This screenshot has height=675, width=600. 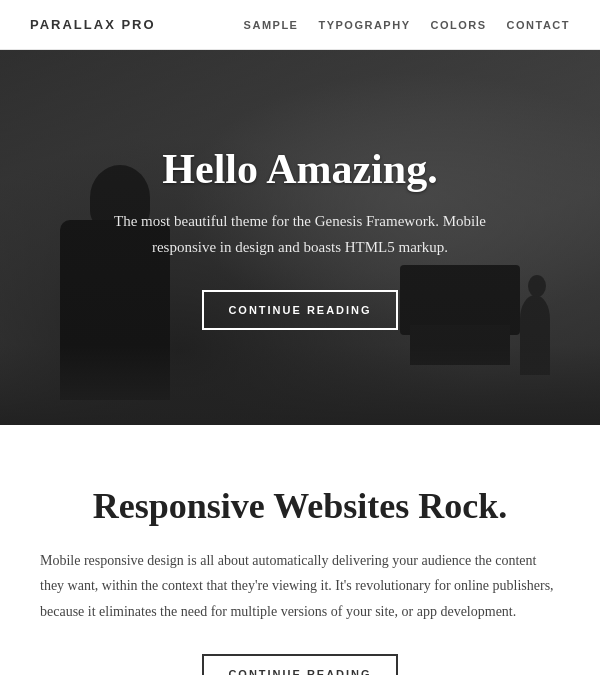 What do you see at coordinates (300, 664) in the screenshot?
I see `content-continue-reading-button: CONTINUE READING` at bounding box center [300, 664].